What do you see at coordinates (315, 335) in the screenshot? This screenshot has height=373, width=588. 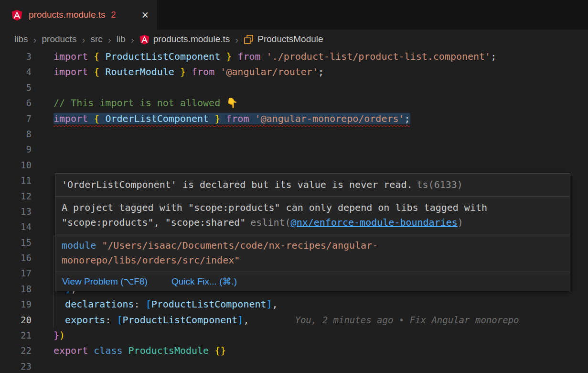 I see `line-code: })` at bounding box center [315, 335].